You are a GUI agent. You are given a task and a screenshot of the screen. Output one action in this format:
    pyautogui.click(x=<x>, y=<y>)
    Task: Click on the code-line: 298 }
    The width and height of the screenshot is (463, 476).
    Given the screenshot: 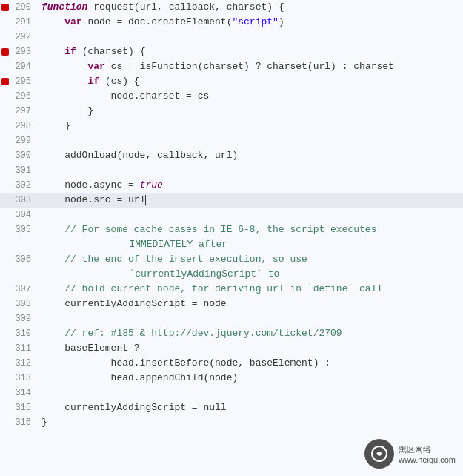 What is the action you would take?
    pyautogui.click(x=231, y=126)
    